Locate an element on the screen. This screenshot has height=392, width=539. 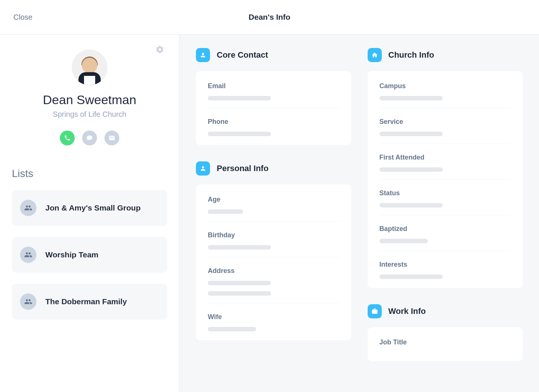
list-item-label: Worship Team is located at coordinates (72, 255).